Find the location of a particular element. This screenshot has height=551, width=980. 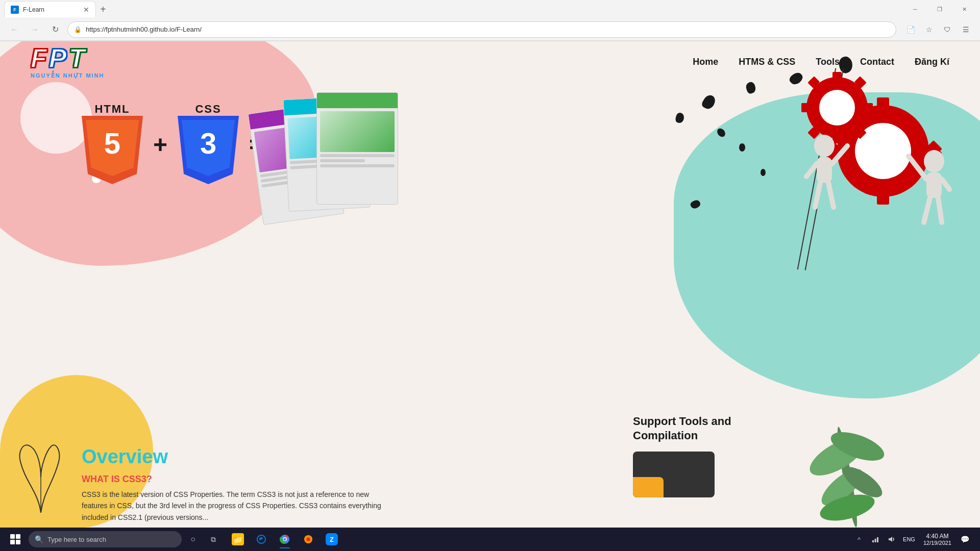

bookmark-button: ☆ is located at coordinates (929, 30).